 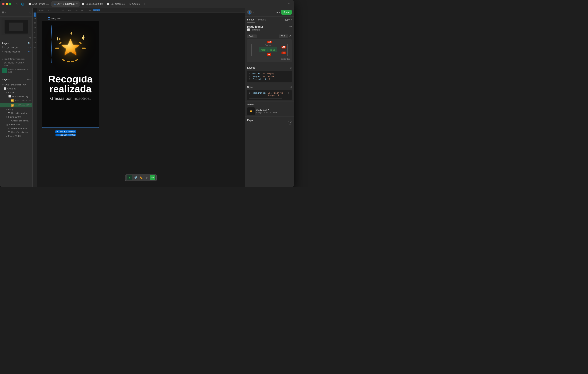 I want to click on tab-car-details: ⬜ Car details 3.0, so click(x=116, y=4).